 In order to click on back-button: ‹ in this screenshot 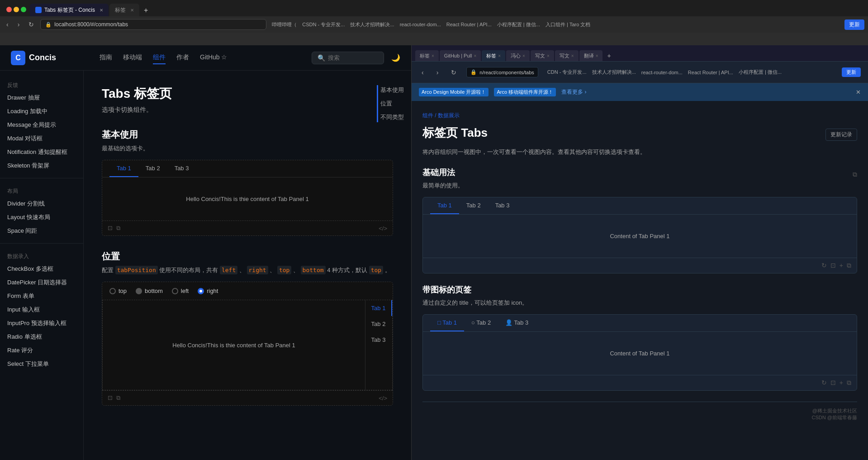, I will do `click(7, 24)`.